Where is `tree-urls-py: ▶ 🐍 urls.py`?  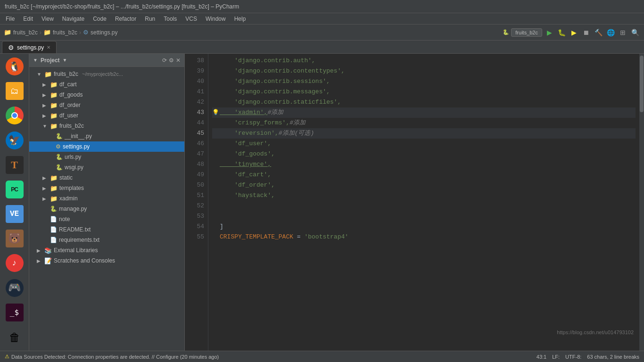 tree-urls-py: ▶ 🐍 urls.py is located at coordinates (107, 157).